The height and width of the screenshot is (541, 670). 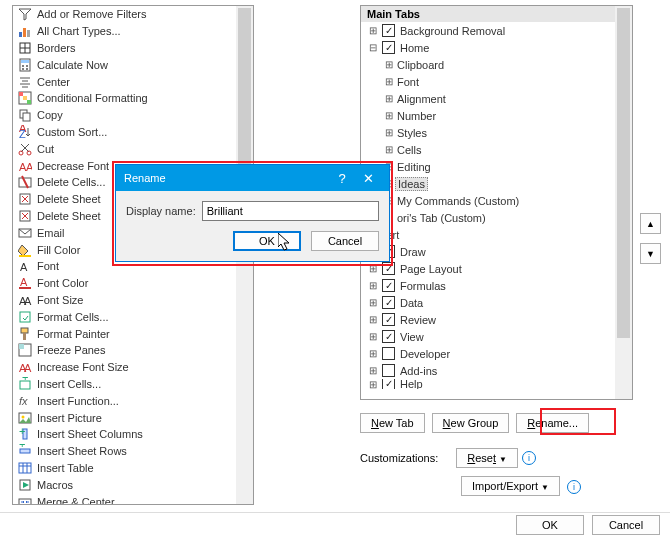 What do you see at coordinates (133, 452) in the screenshot?
I see `command-item: +Insert Sheet Rows` at bounding box center [133, 452].